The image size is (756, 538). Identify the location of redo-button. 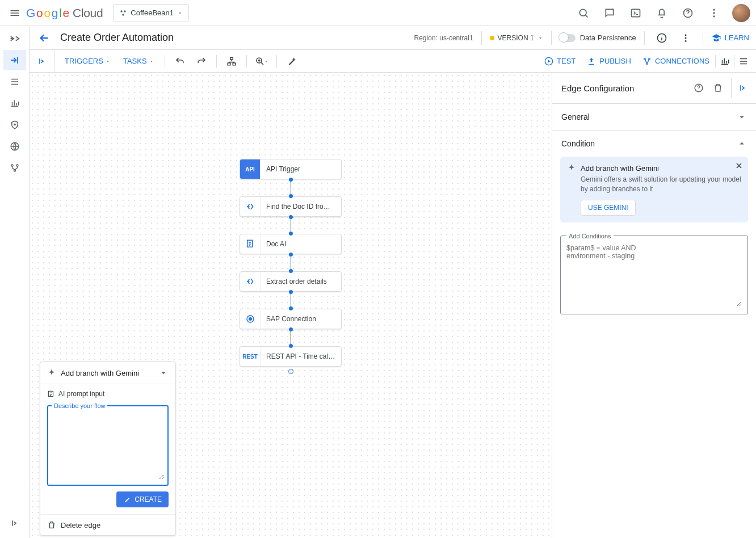
(201, 61).